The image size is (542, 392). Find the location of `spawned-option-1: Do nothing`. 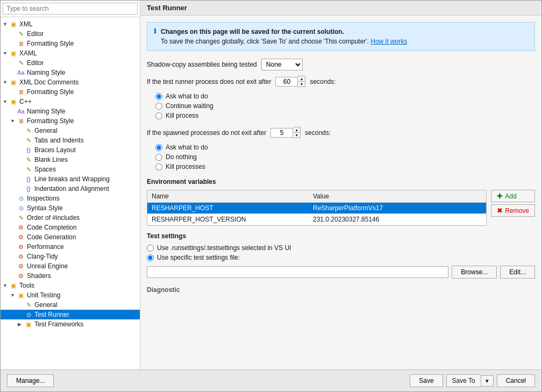

spawned-option-1: Do nothing is located at coordinates (345, 157).